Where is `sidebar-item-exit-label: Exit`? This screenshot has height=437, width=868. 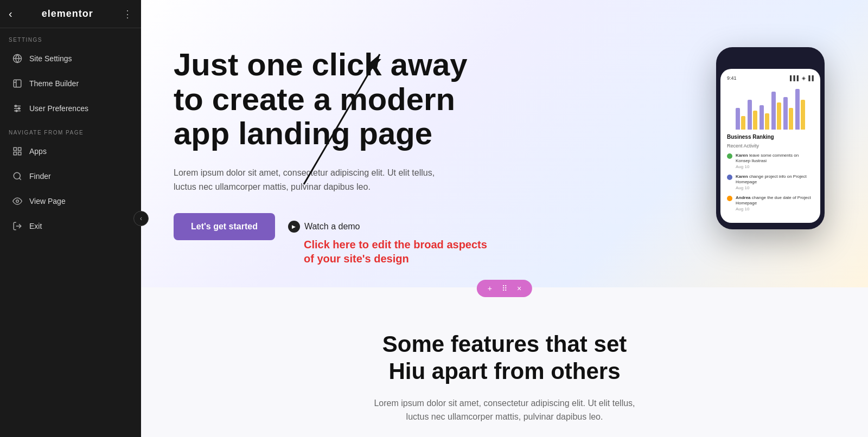
sidebar-item-exit-label: Exit is located at coordinates (36, 226).